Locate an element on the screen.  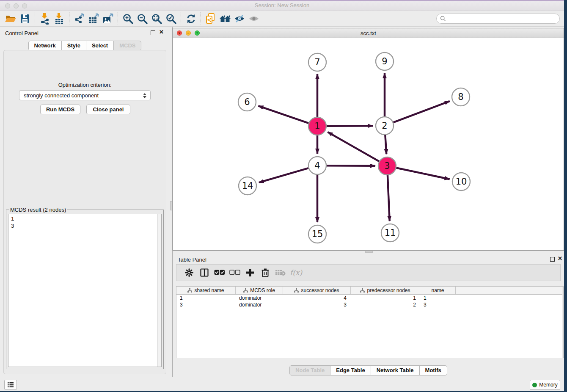
open-session-icon is located at coordinates (11, 19).